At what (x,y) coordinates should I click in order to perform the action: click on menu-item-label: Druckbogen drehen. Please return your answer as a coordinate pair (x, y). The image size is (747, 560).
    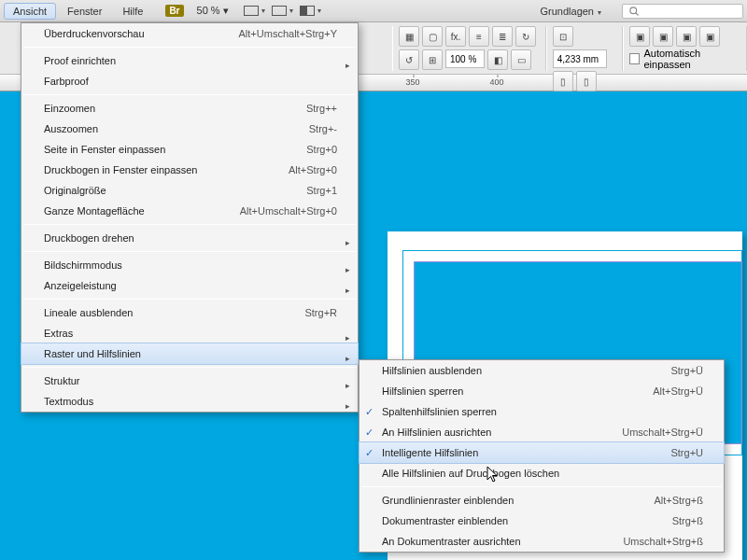
    Looking at the image, I should click on (190, 238).